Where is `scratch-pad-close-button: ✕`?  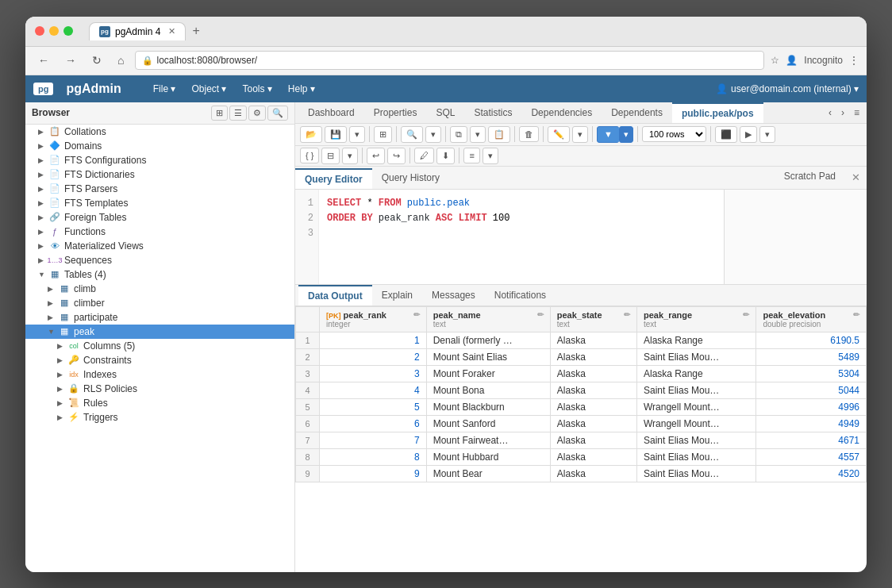
scratch-pad-close-button: ✕ is located at coordinates (855, 178).